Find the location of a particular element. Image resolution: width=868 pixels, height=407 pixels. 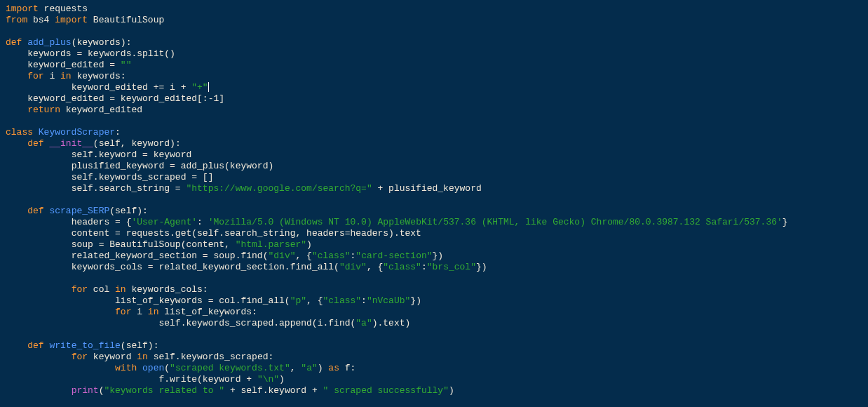

token-str: "nVcaUb" is located at coordinates (388, 300).